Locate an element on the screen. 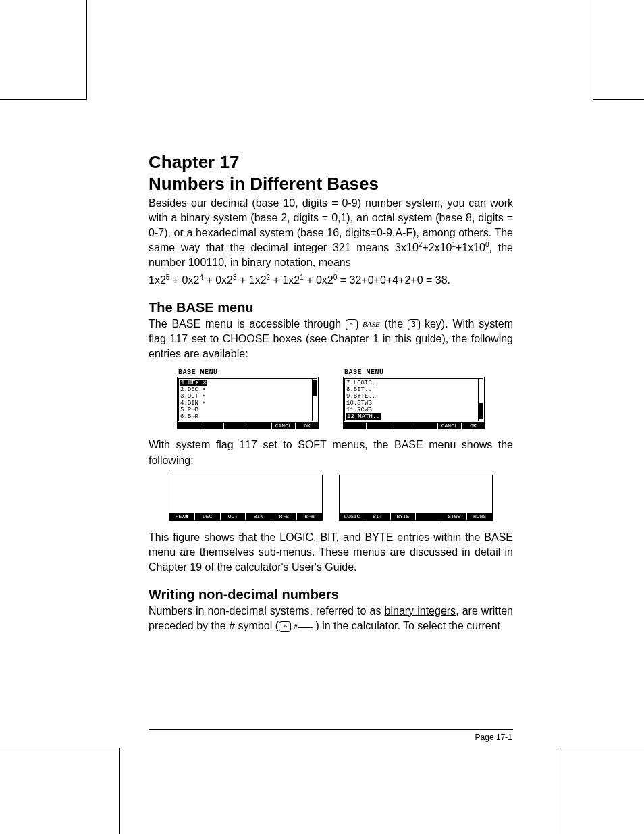  softkey-oct: OCT is located at coordinates (234, 517).